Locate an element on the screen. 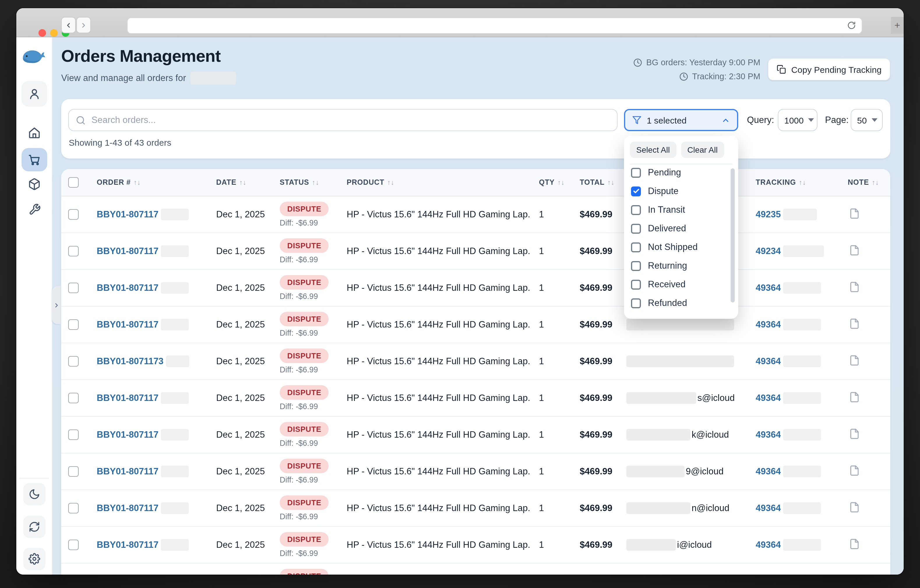 The height and width of the screenshot is (588, 920). filter-option: Received is located at coordinates (679, 284).